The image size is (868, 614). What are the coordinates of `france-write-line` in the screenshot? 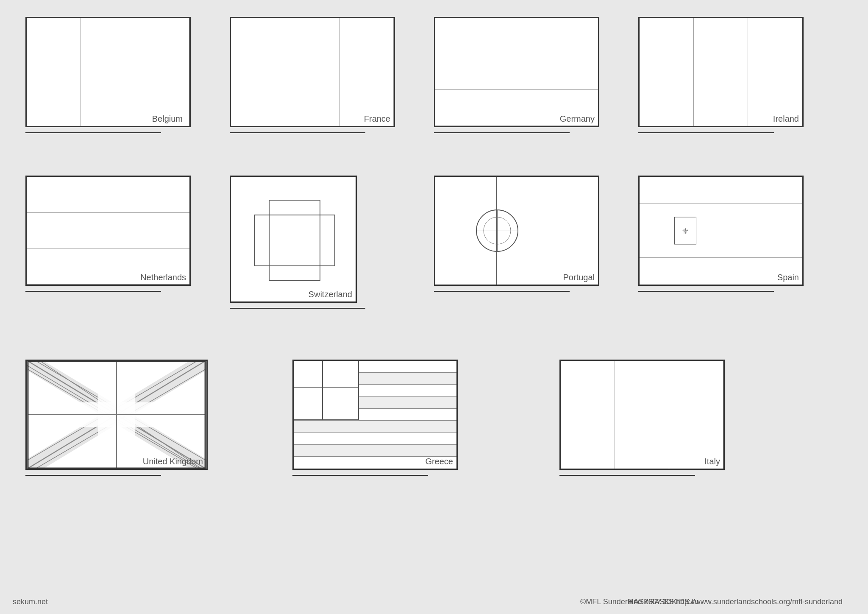 It's located at (298, 133).